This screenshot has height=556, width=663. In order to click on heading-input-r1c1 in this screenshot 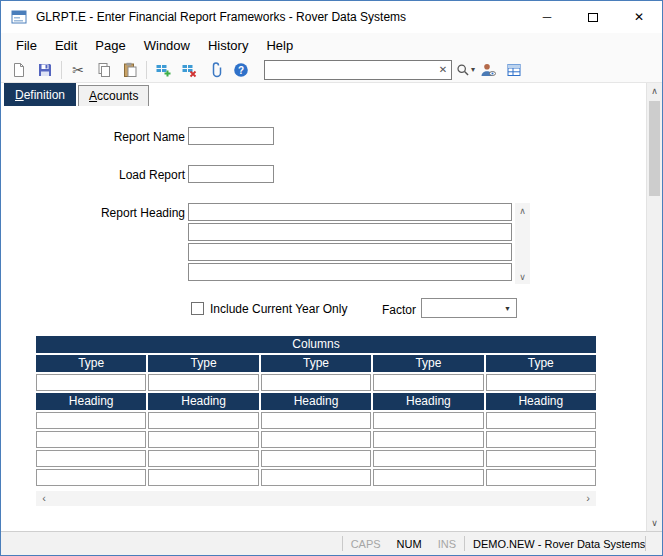, I will do `click(91, 420)`.